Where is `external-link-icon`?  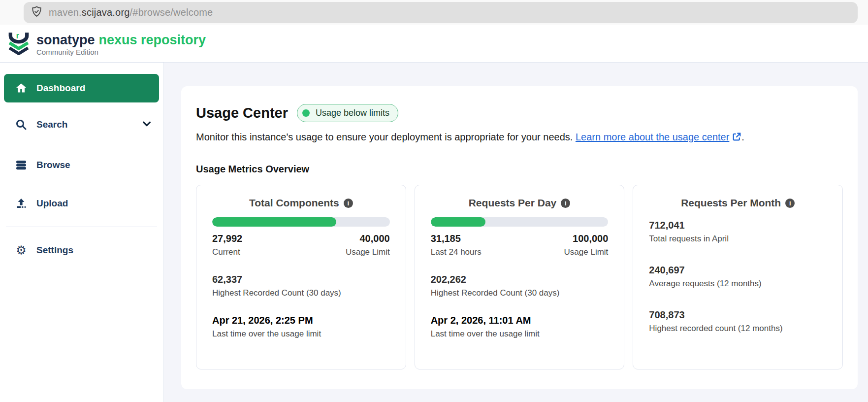
external-link-icon is located at coordinates (737, 138).